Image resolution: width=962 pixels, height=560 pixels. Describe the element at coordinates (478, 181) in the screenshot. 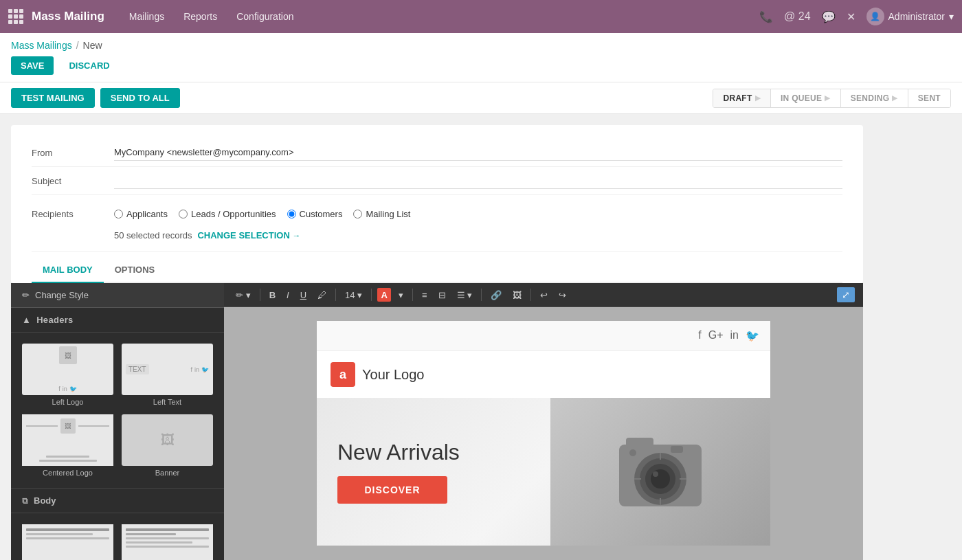

I see `subject-value` at that location.